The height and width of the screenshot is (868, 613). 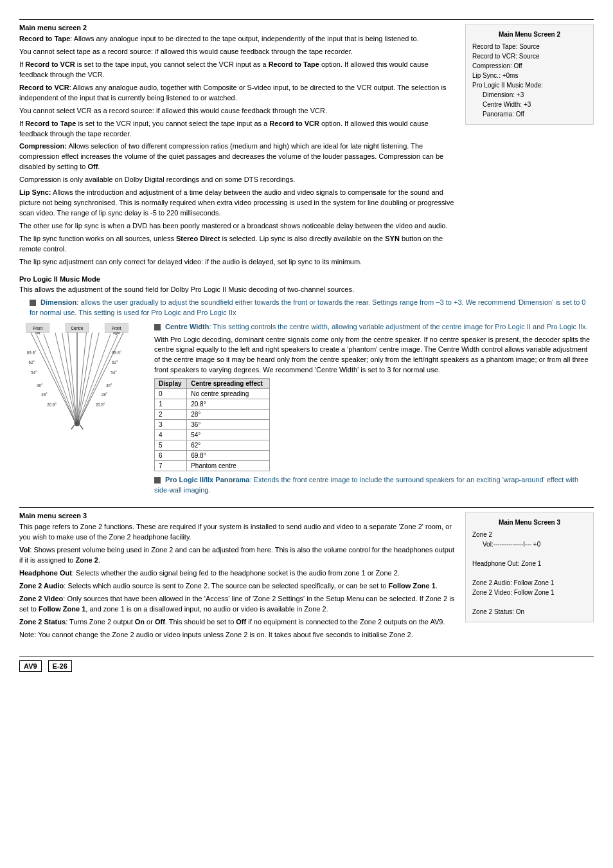 What do you see at coordinates (229, 415) in the screenshot?
I see `table-cell-effect: 28°` at bounding box center [229, 415].